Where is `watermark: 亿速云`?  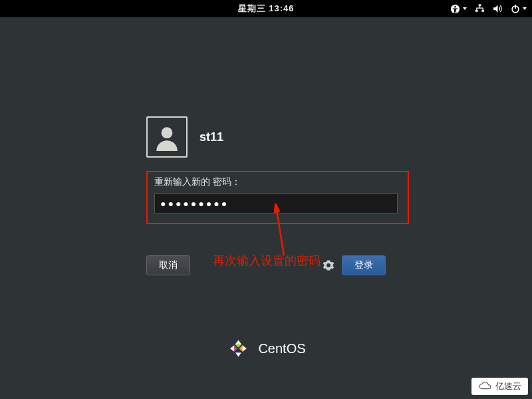
watermark: 亿速云 is located at coordinates (500, 386).